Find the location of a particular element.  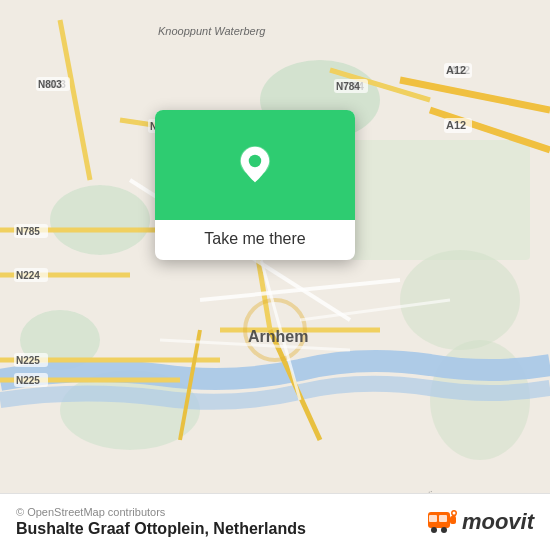

popup-label-area: Take me there is located at coordinates (255, 240).